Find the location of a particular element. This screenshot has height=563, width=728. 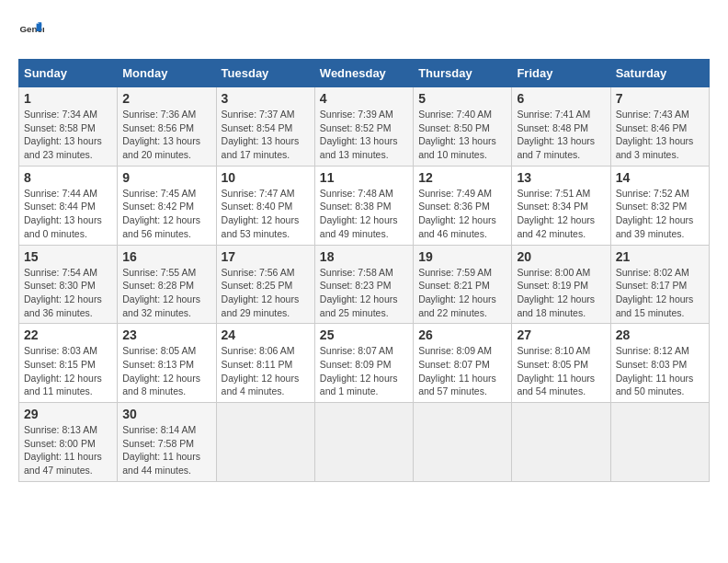

day-info: Sunrise: 7:49 AM Sunset: 8:36 PM Dayligh… is located at coordinates (462, 213).